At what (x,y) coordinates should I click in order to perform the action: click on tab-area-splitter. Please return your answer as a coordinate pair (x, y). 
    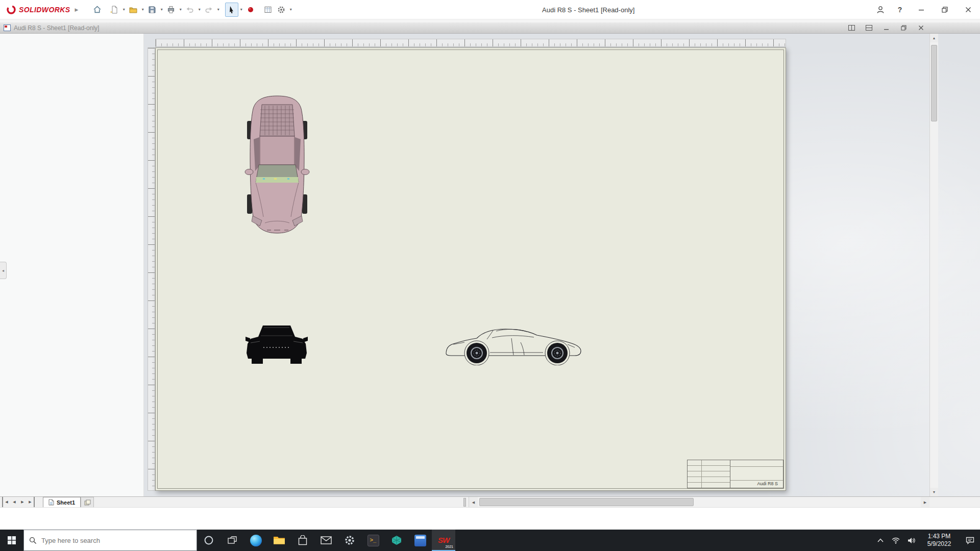
    Looking at the image, I should click on (464, 502).